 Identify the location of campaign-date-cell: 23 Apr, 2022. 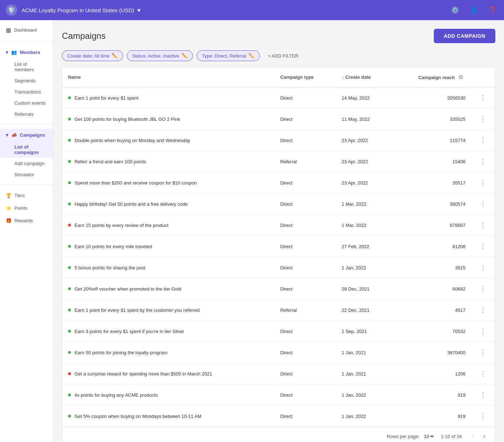
(364, 183).